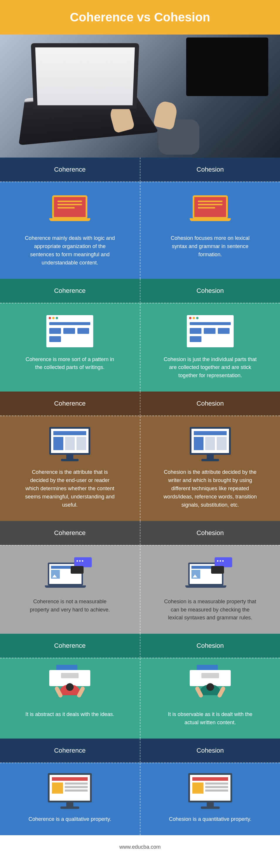 This screenshot has height=868, width=280. Describe the element at coordinates (140, 230) in the screenshot. I see `comparison-row-1: Coherence mainly deals with logic and ap…` at that location.